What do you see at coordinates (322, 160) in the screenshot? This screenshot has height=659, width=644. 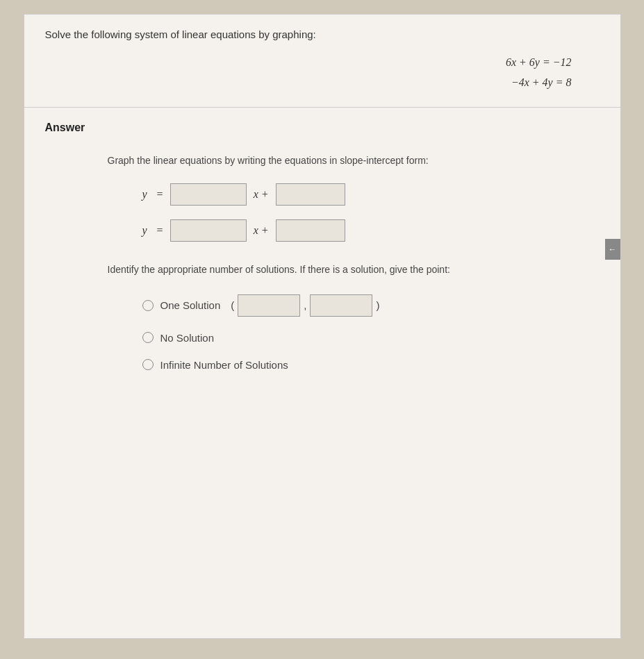 I see `instructions-text: Graph the linear equations by writing th…` at bounding box center [322, 160].